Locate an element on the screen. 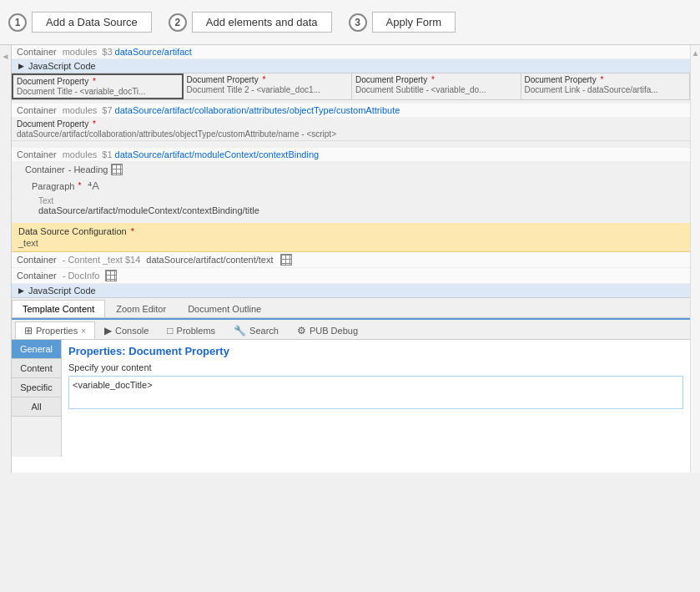 The image size is (700, 592). doc-prop-header-4: Document Property * is located at coordinates (606, 80).